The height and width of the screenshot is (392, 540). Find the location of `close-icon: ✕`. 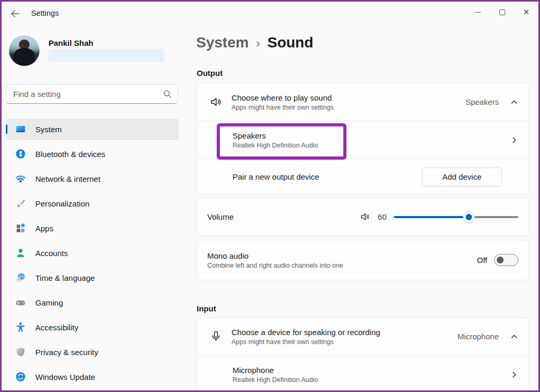

close-icon: ✕ is located at coordinates (526, 12).